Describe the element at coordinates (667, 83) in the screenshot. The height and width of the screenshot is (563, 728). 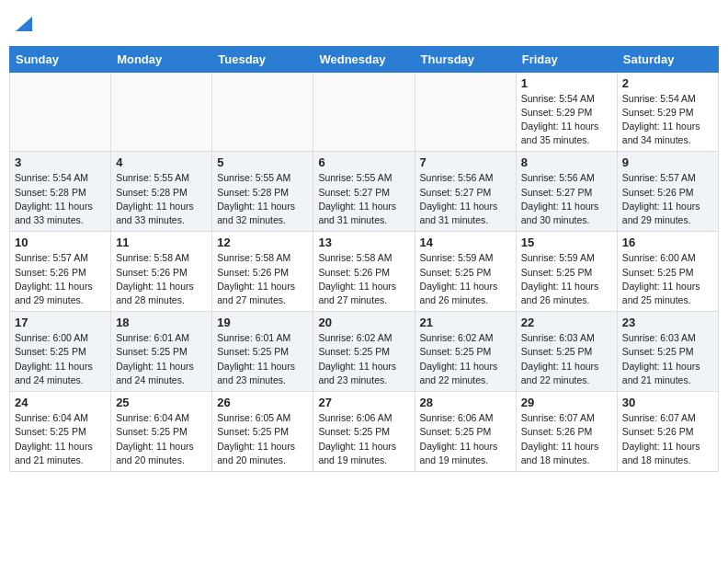
I see `day-number: 2` at that location.